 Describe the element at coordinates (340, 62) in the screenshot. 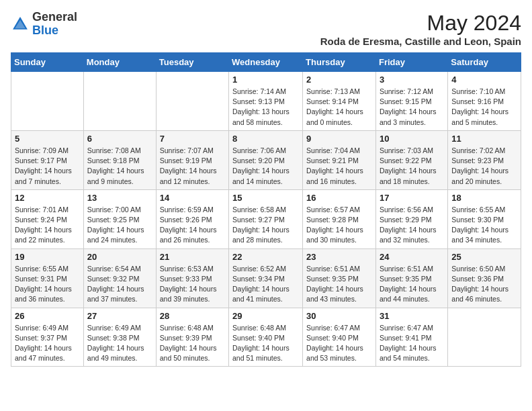

I see `weekday-header-thursday: Thursday` at that location.